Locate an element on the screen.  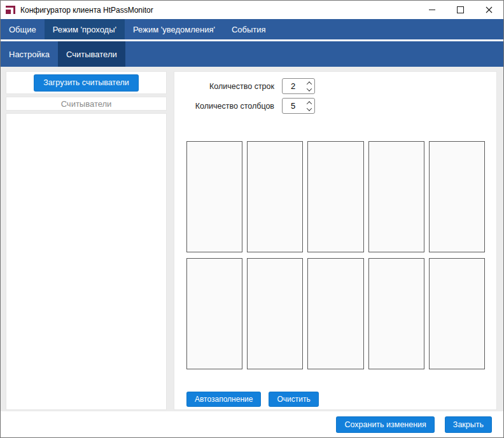
menu-tab-3: События is located at coordinates (249, 29).